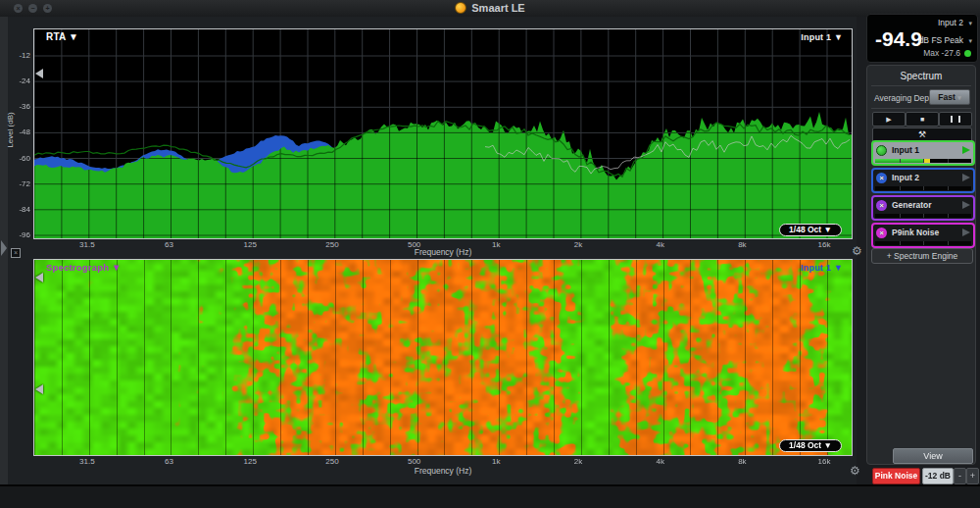 This screenshot has height=508, width=980. What do you see at coordinates (4, 248) in the screenshot?
I see `drawer-handle-icon` at bounding box center [4, 248].